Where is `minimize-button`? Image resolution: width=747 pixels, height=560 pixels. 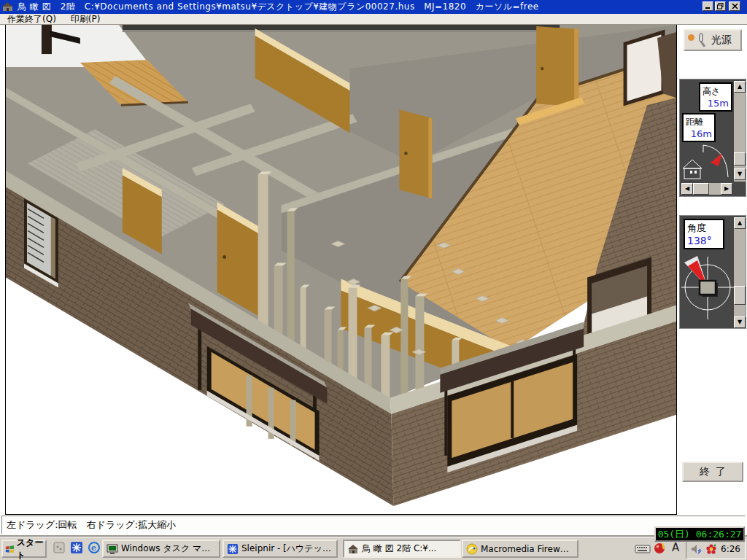
minimize-button is located at coordinates (708, 6).